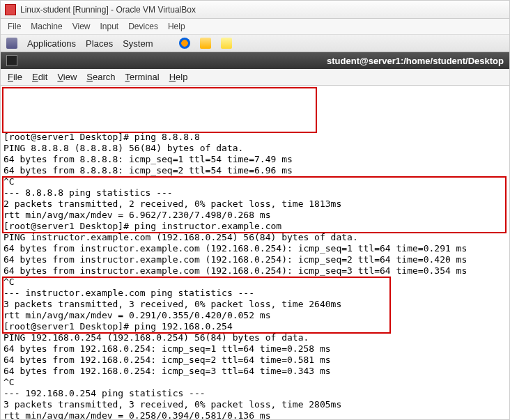 The height and width of the screenshot is (420, 510). What do you see at coordinates (177, 26) in the screenshot?
I see `vbox-menu-help: Help` at bounding box center [177, 26].